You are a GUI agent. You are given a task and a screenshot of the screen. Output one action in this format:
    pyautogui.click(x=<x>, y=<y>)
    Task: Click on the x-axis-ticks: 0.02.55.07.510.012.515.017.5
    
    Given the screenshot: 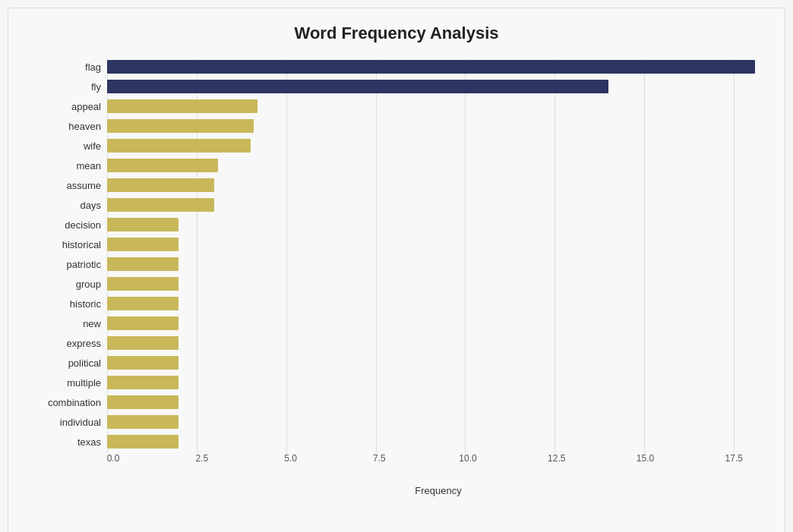 What is the action you would take?
    pyautogui.click(x=441, y=461)
    